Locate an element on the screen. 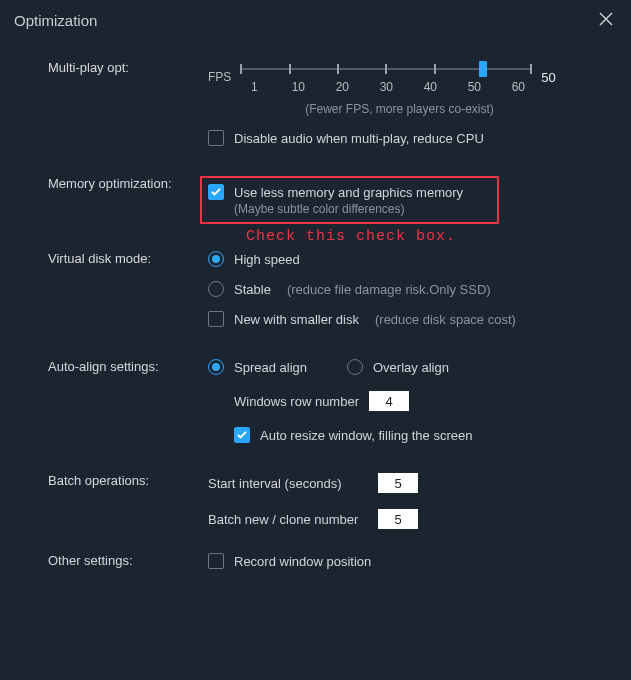 This screenshot has height=680, width=631. annotation-highlight: Use less memory and graphics memory (May… is located at coordinates (350, 200).